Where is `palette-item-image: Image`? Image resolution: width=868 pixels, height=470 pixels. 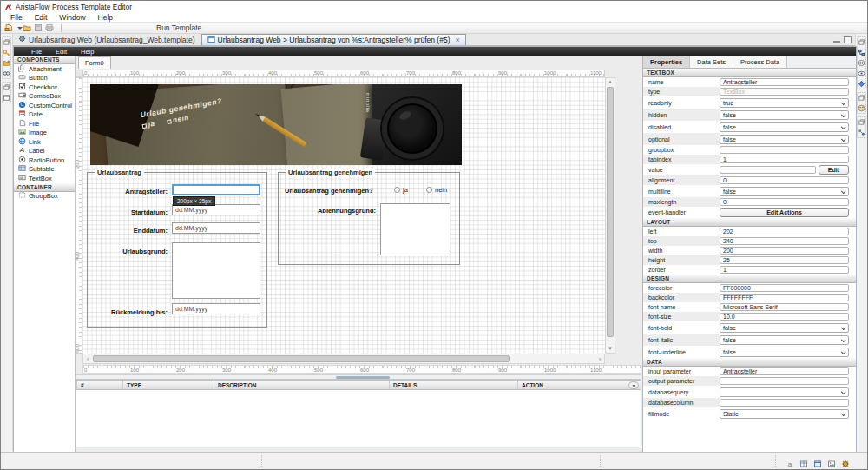
palette-item-image: Image is located at coordinates (44, 134).